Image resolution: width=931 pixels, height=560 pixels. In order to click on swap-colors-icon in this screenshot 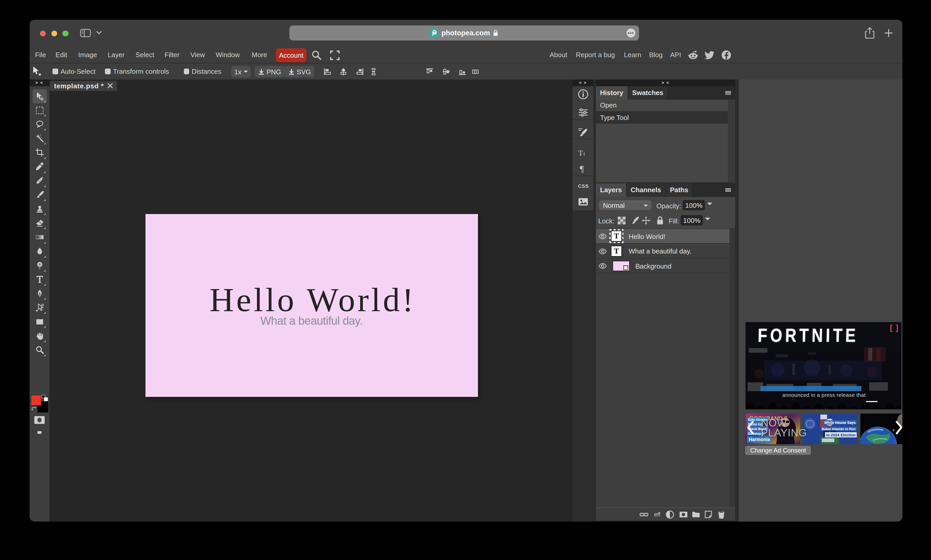, I will do `click(34, 409)`.